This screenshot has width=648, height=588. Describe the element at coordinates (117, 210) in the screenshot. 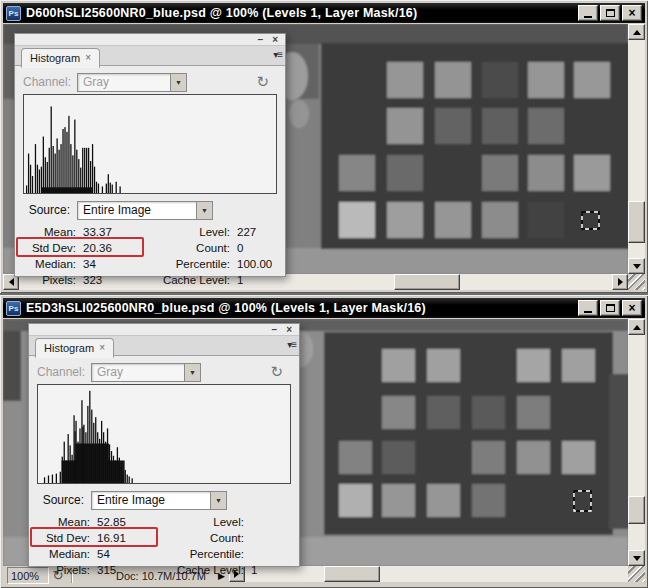

I see `source-value: Entire Image` at that location.